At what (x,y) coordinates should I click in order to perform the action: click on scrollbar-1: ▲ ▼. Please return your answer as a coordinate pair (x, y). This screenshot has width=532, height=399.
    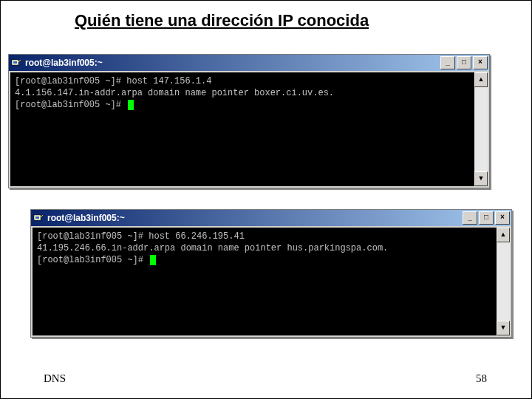
    Looking at the image, I should click on (481, 129).